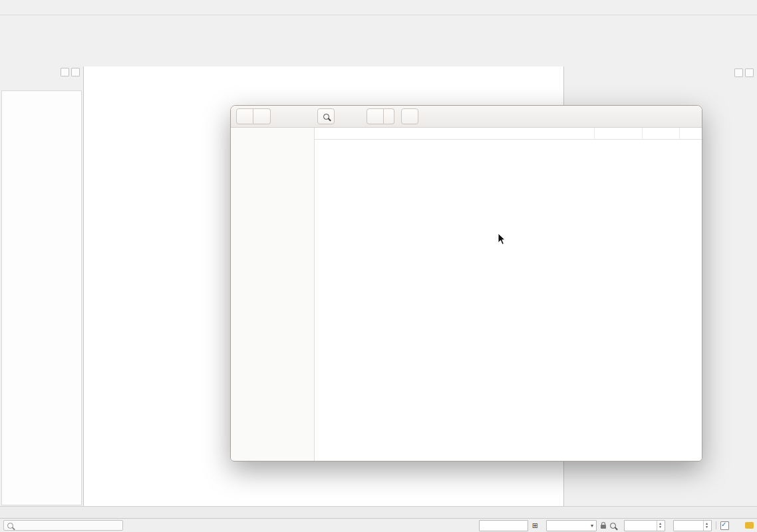 The width and height of the screenshot is (757, 532). What do you see at coordinates (326, 116) in the screenshot?
I see `search-button` at bounding box center [326, 116].